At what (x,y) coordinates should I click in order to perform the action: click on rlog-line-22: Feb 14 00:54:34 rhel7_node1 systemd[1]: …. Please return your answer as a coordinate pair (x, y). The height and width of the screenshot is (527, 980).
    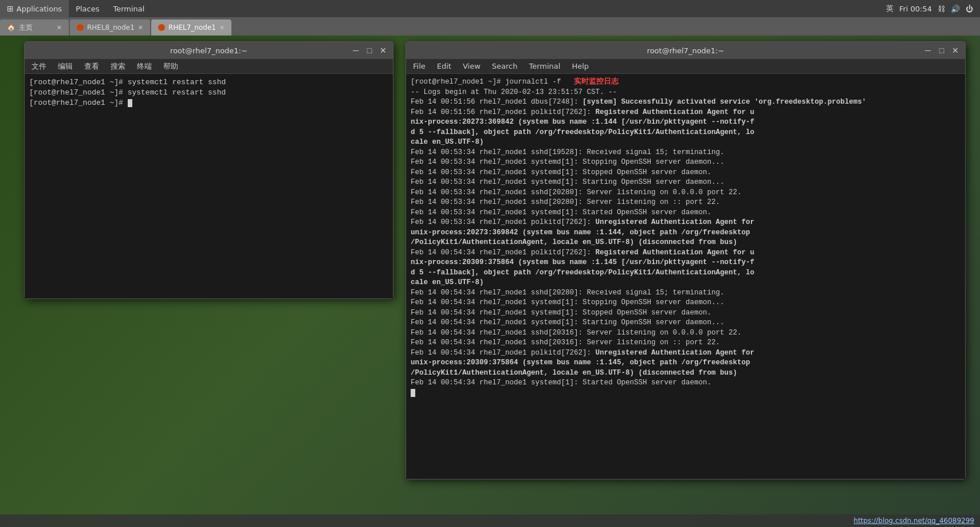
    Looking at the image, I should click on (686, 303).